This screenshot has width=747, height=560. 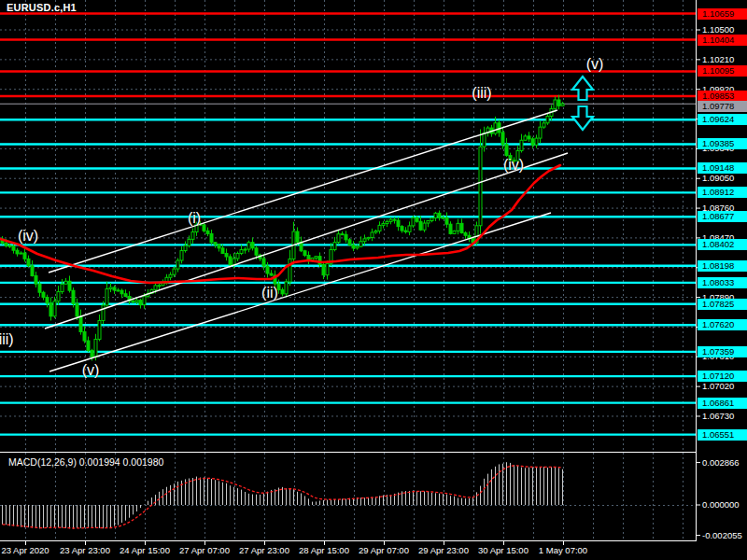 What do you see at coordinates (324, 551) in the screenshot?
I see `time-axis-label: 28 Apr 15:00` at bounding box center [324, 551].